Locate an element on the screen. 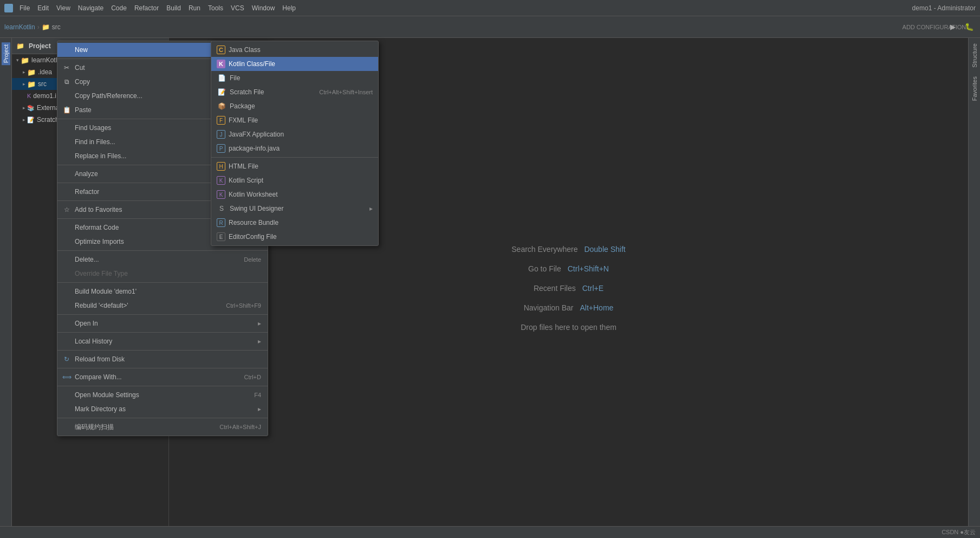 The image size is (980, 538). ctx-compare-with: ⟺ Compare With... Ctrl+D is located at coordinates (163, 377).